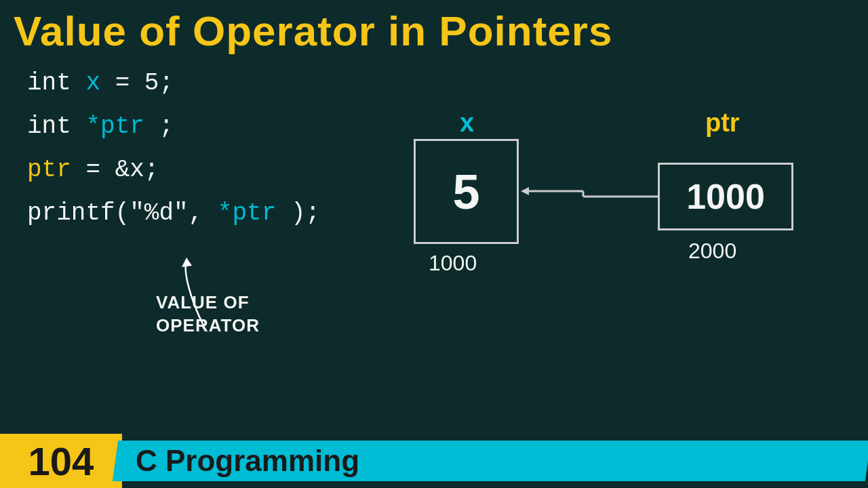 The height and width of the screenshot is (488, 868). I want to click on bottom-bar: 104 C Programming, so click(434, 461).